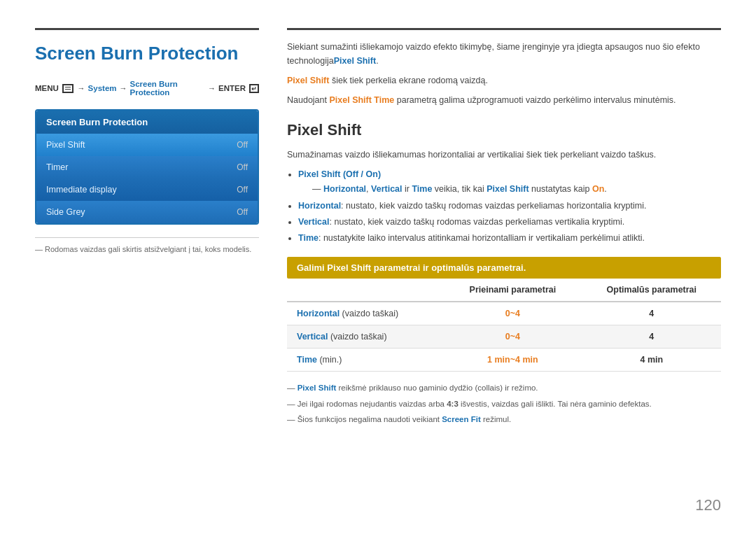  Describe the element at coordinates (504, 388) in the screenshot. I see `footnote-1: Pixel Shift reikšmė priklauso nuo gamini…` at that location.